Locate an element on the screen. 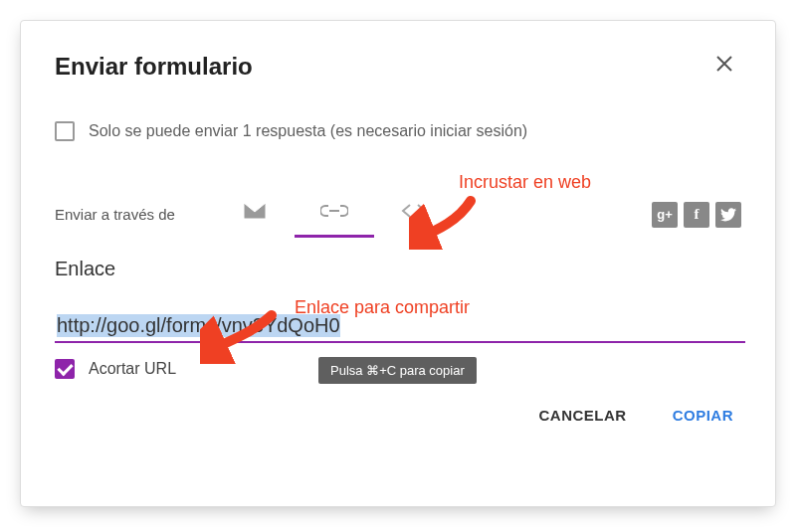  embed-icon is located at coordinates (414, 213).